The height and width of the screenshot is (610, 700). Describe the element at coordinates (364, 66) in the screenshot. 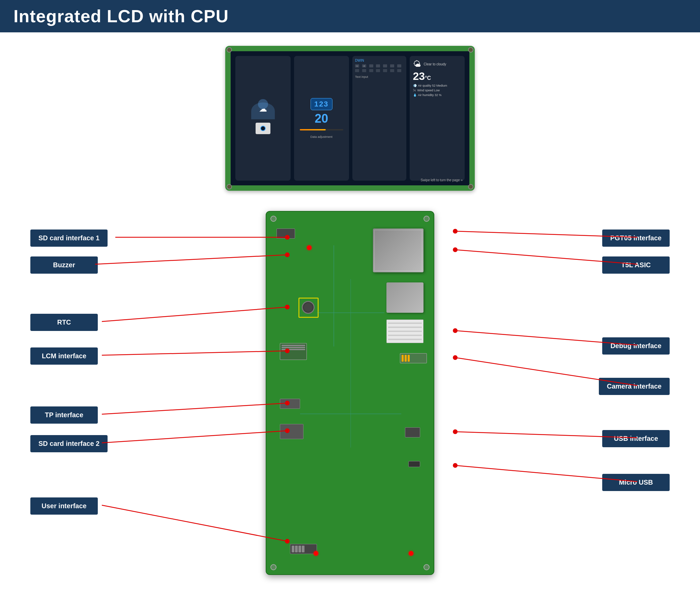

I see `kb-key: 2` at that location.